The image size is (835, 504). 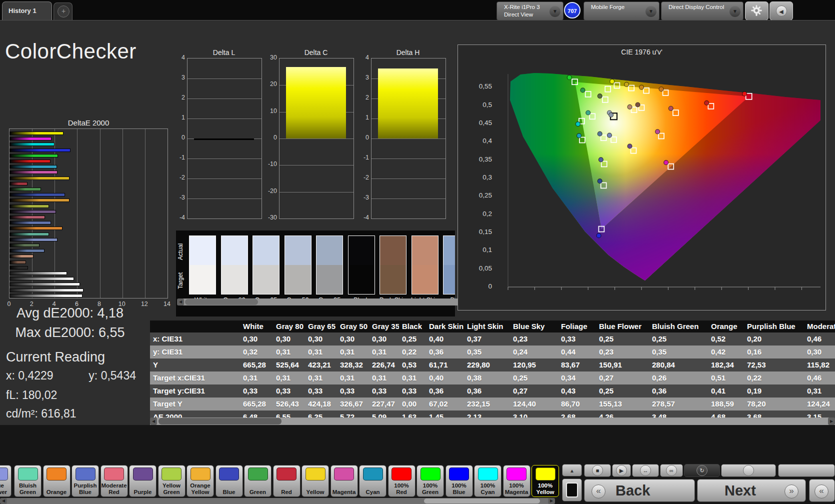 What do you see at coordinates (143, 481) in the screenshot?
I see `patch-button-purple: Purple` at bounding box center [143, 481].